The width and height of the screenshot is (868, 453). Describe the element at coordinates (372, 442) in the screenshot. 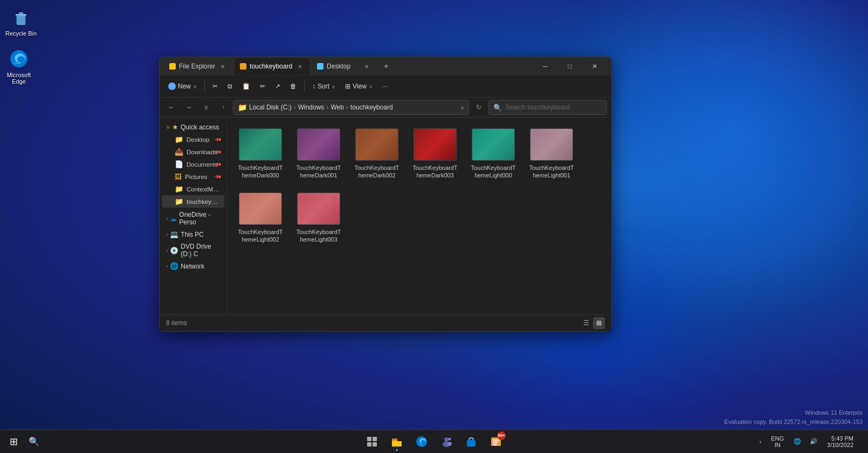

I see `taskbar-task-view` at that location.